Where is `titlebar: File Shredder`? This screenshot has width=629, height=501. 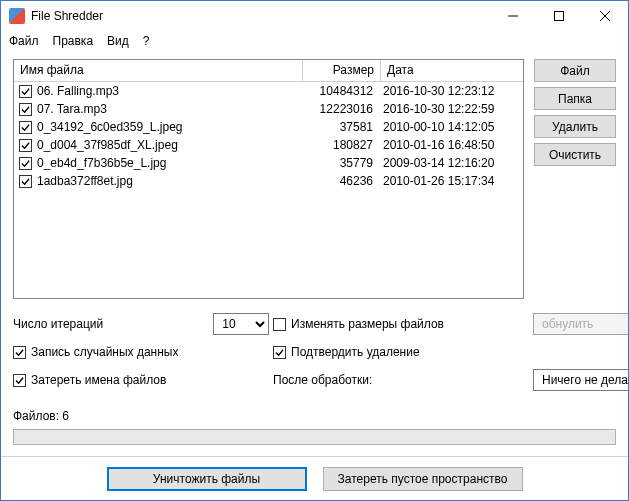 titlebar: File Shredder is located at coordinates (314, 16).